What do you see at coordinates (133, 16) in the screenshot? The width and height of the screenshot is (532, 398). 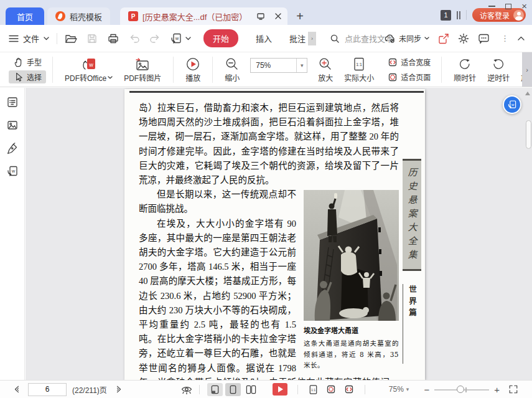 I see `pdf-file-icon: P` at bounding box center [133, 16].